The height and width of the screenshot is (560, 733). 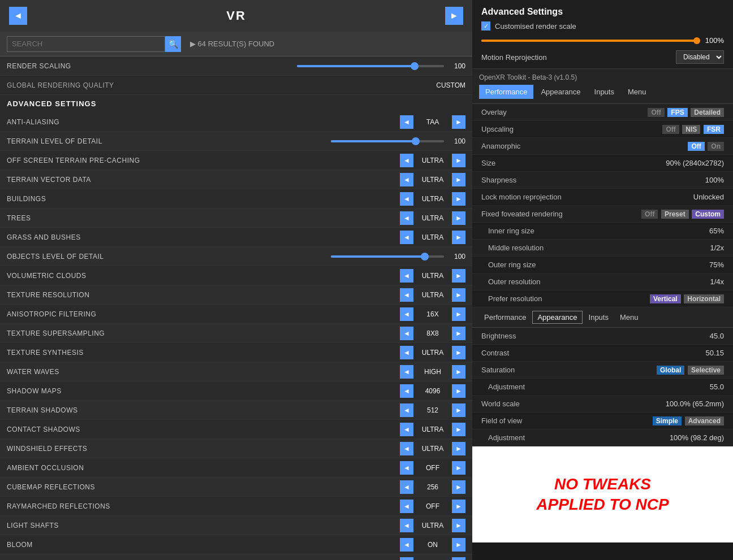 I want to click on ctrl-value: 16X, so click(x=433, y=314).